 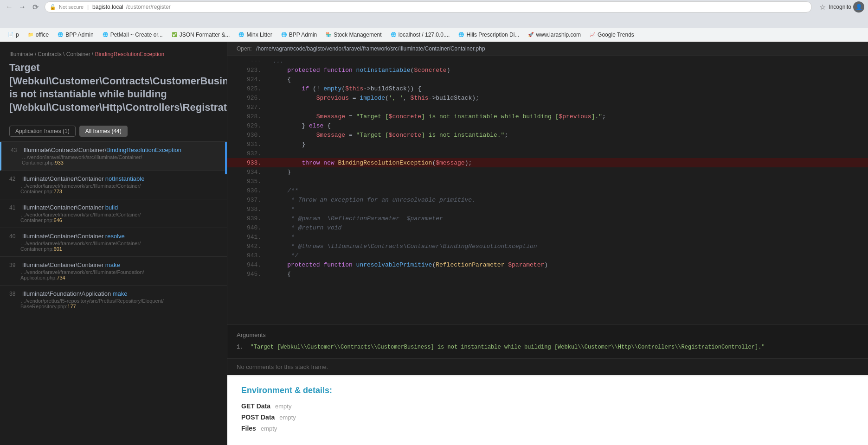 I want to click on line-number-939: 939., so click(x=248, y=218).